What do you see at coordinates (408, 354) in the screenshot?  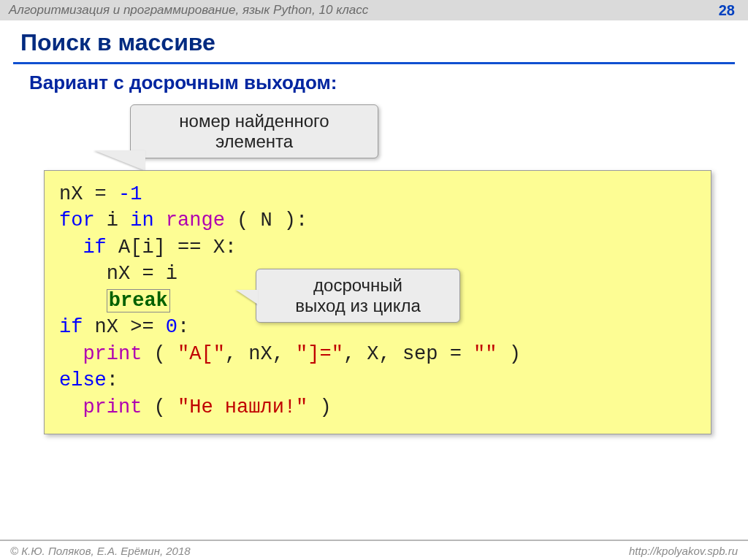 I see `code-token: , X, sep =` at bounding box center [408, 354].